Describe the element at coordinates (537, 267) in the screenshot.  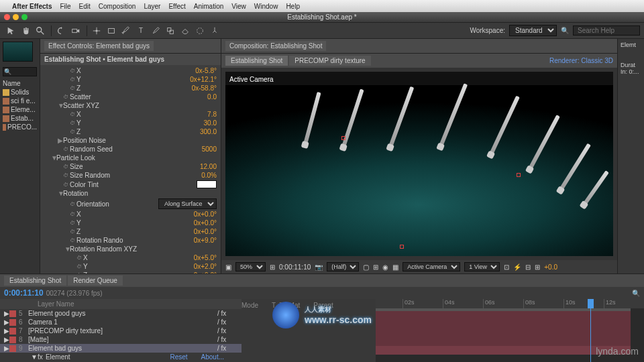
I see `flowchart-icon: ⊞` at that location.